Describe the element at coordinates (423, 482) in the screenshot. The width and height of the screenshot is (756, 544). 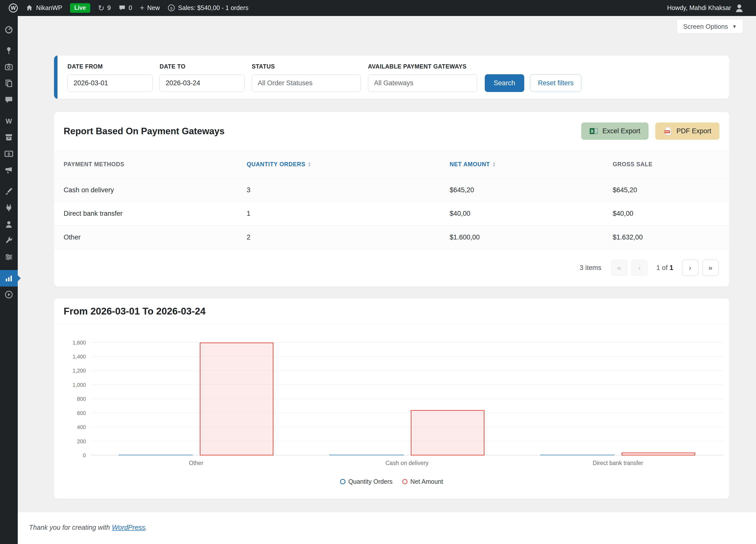
I see `legend-item-net-amount: Net Amount` at that location.